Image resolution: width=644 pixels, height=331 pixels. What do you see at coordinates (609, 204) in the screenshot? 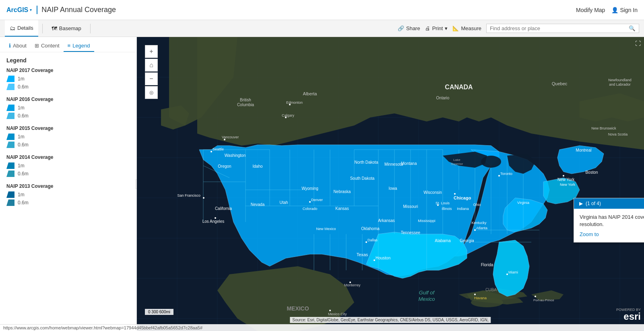
I see `popup-header: ▶ (1 of 4) □ ✕` at bounding box center [609, 204].